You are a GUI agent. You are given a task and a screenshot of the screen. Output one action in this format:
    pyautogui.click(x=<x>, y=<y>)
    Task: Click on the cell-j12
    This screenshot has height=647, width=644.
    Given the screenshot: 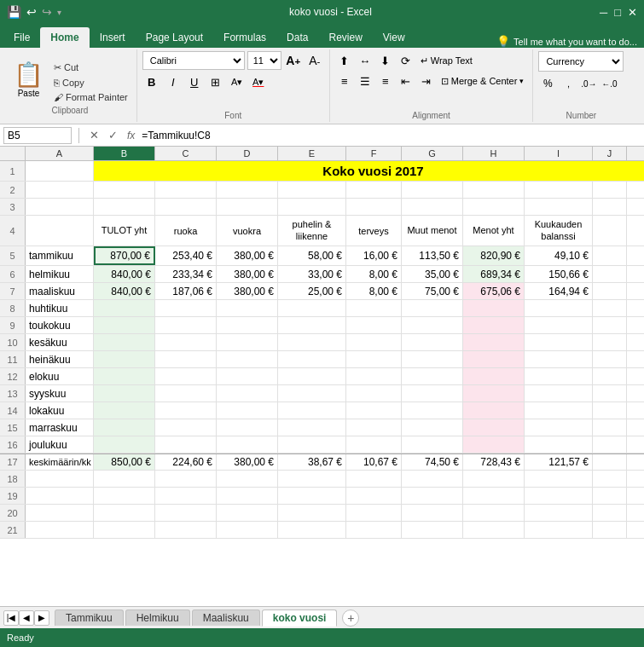 What is the action you would take?
    pyautogui.click(x=610, y=377)
    